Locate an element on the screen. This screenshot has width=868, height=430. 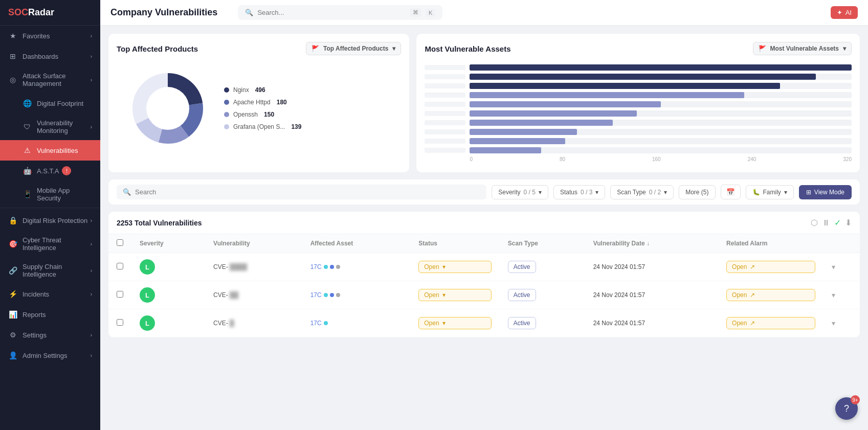
check-action-btn: ✓ is located at coordinates (838, 223).